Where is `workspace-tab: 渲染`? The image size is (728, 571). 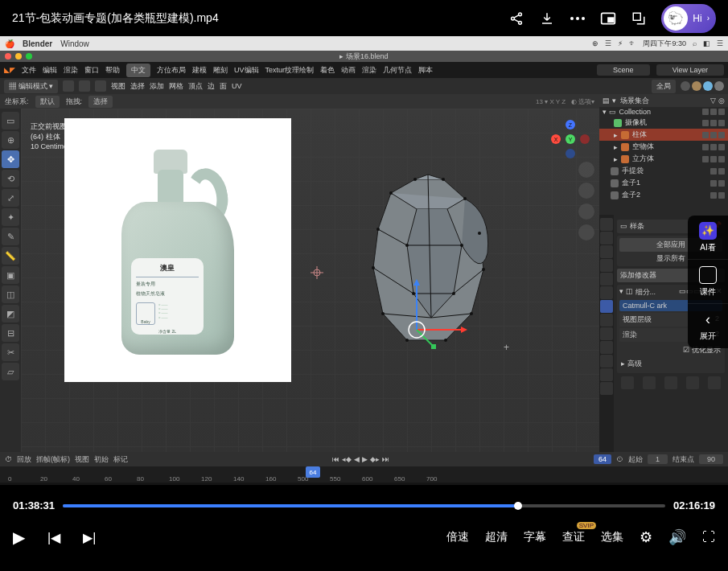 workspace-tab: 渲染 is located at coordinates (369, 71).